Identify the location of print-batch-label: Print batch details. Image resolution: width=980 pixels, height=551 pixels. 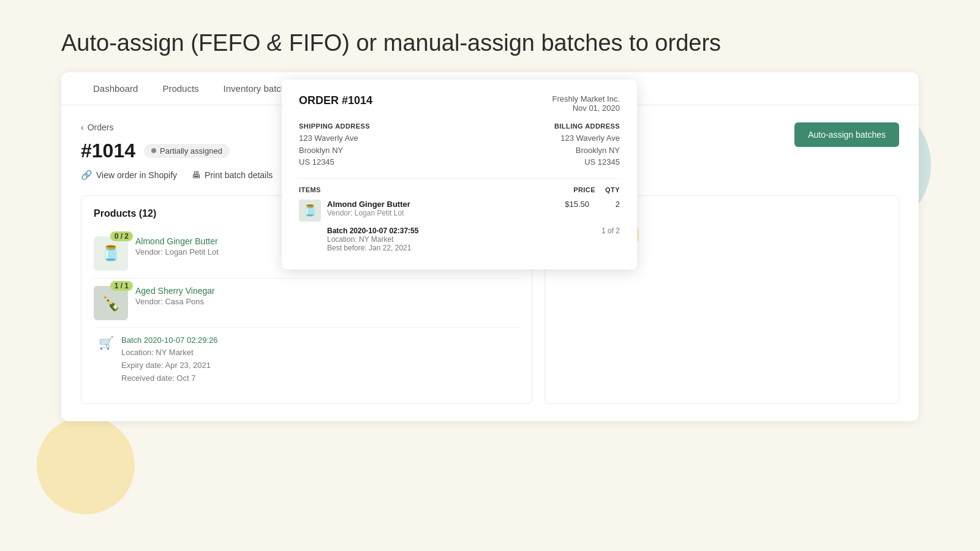
(239, 175).